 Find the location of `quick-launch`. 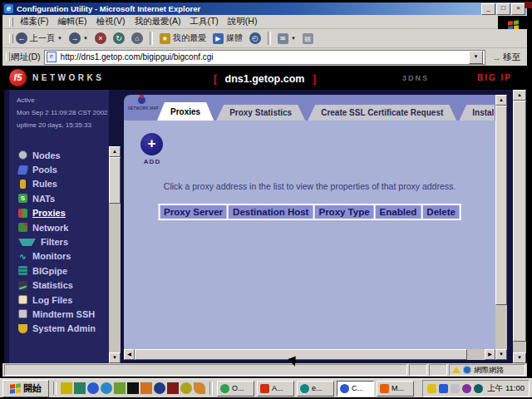

quick-launch is located at coordinates (133, 388).